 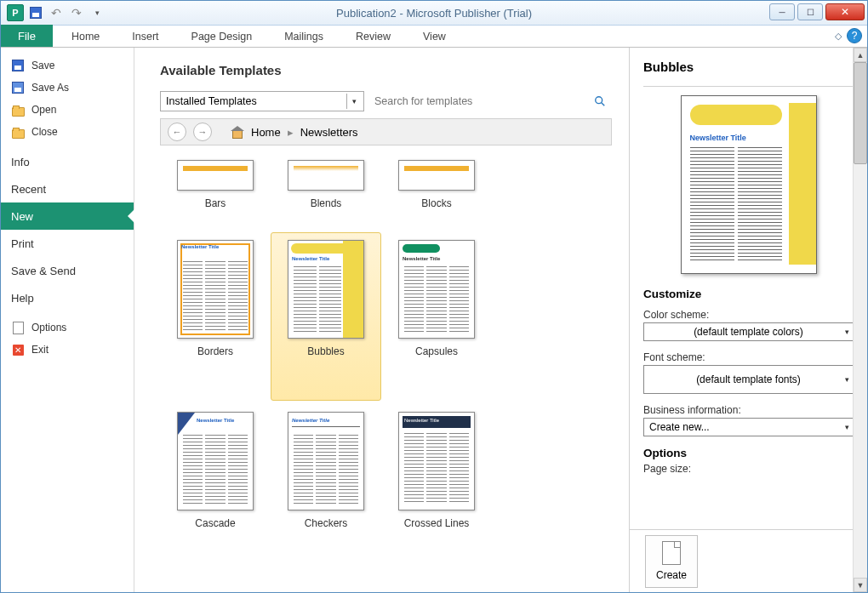 I want to click on nav-label: Save, so click(x=43, y=66).